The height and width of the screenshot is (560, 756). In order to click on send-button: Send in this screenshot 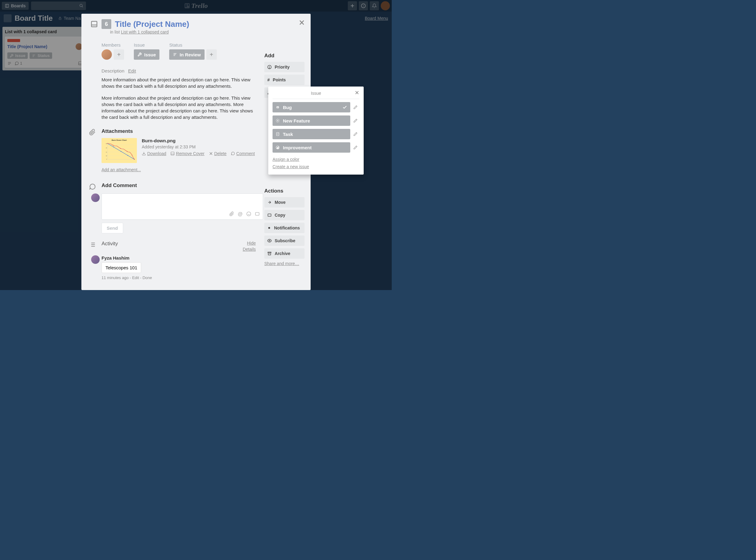, I will do `click(112, 228)`.